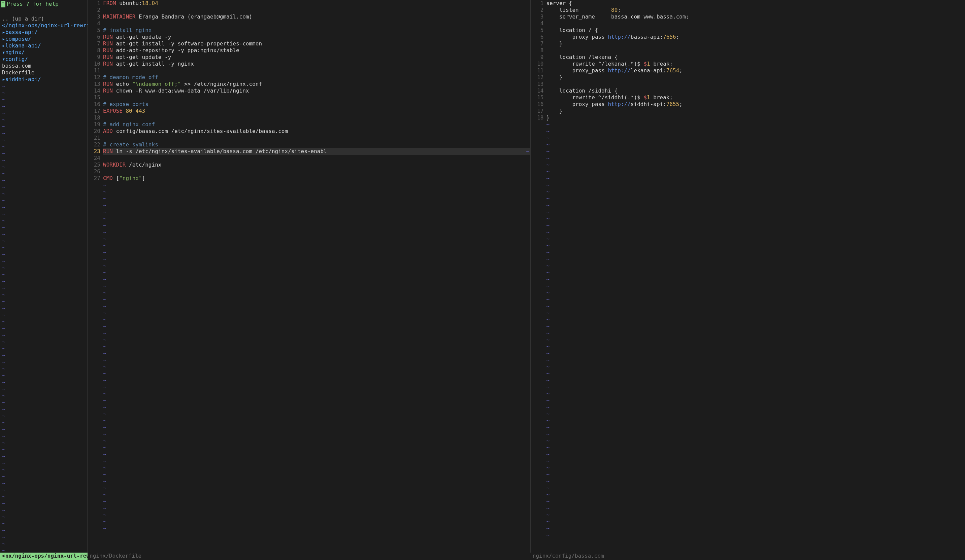 The width and height of the screenshot is (965, 560). What do you see at coordinates (756, 91) in the screenshot?
I see `code-line: location /siddhi {` at bounding box center [756, 91].